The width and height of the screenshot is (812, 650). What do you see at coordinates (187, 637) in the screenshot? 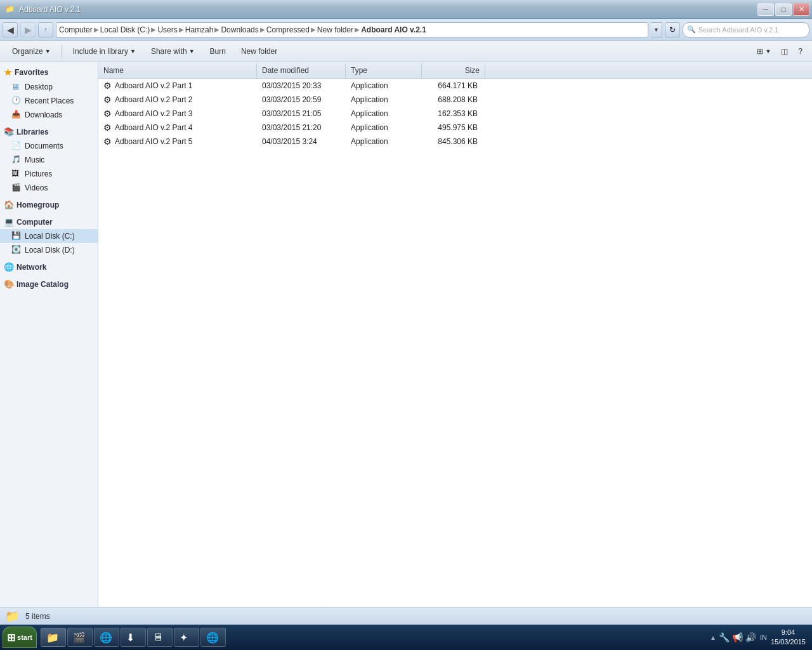
I see `taskbar-item-app2: ✦` at bounding box center [187, 637].